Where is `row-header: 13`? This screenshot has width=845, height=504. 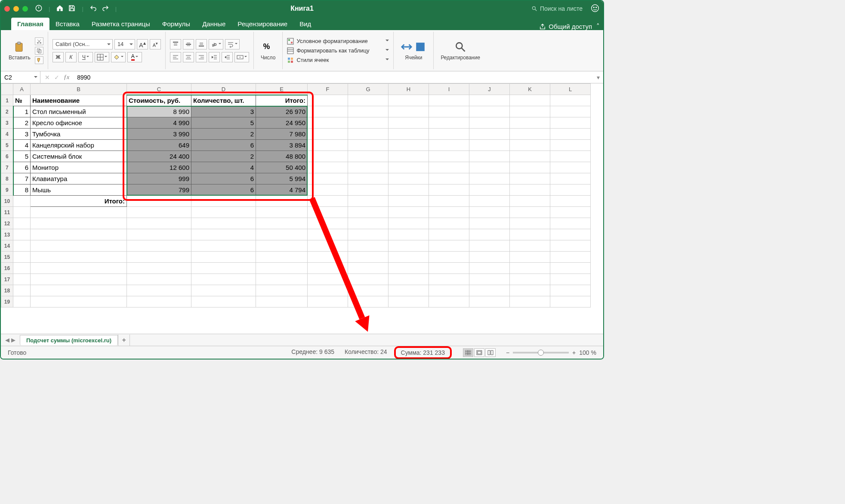 row-header: 13 is located at coordinates (7, 235).